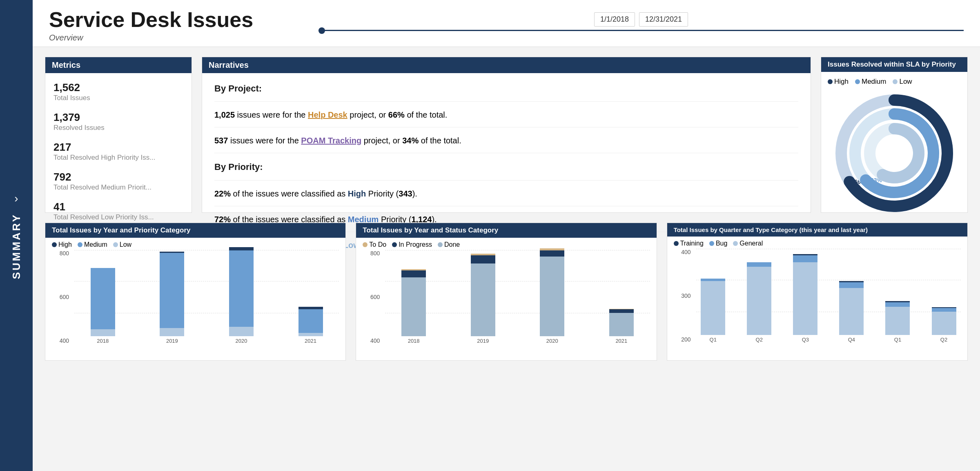 The image size is (980, 471). I want to click on date-start: 1/1/2018, so click(615, 20).